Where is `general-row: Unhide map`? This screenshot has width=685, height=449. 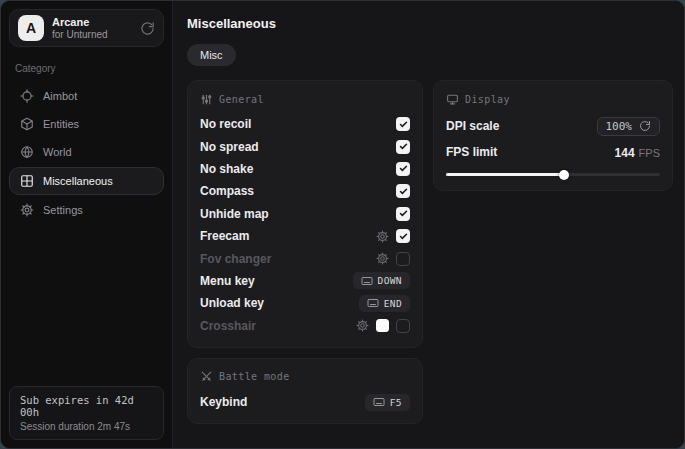 general-row: Unhide map is located at coordinates (305, 214).